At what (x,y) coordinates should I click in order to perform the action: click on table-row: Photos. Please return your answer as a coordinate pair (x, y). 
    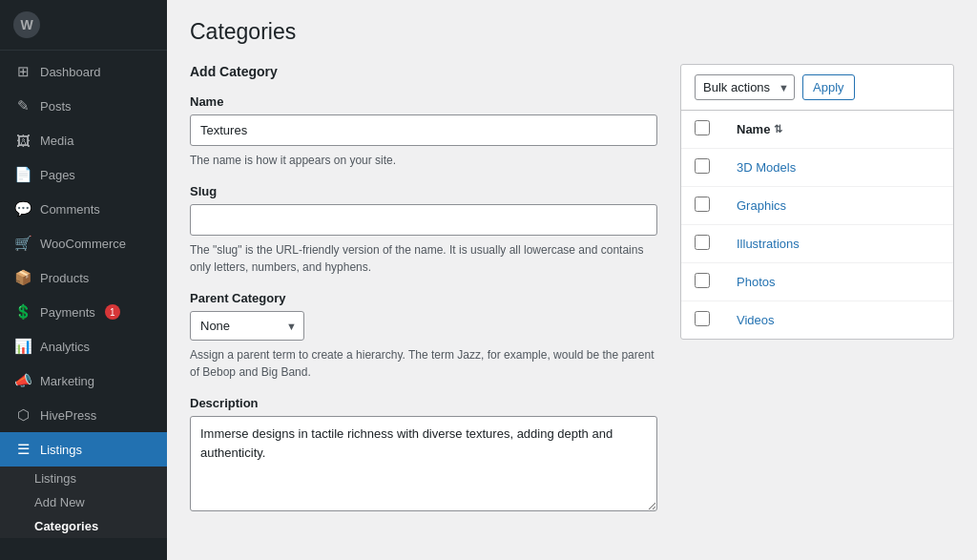
    Looking at the image, I should click on (817, 282).